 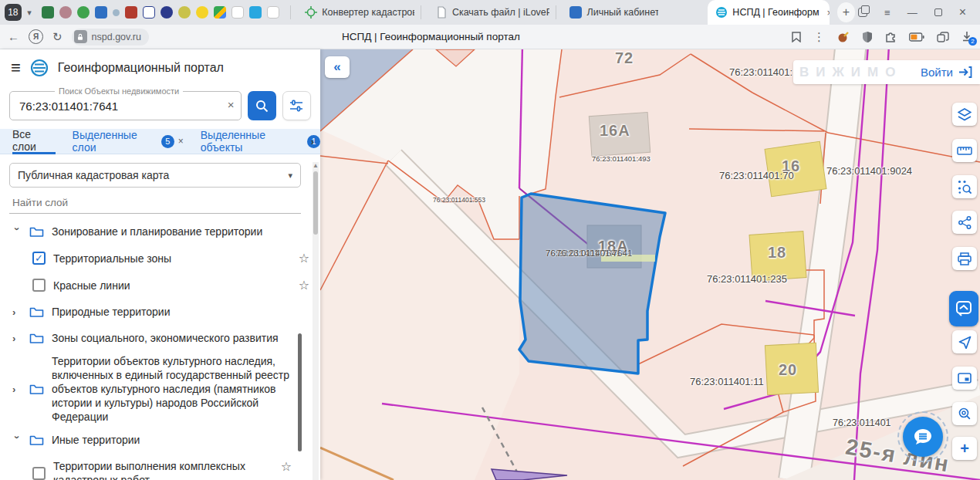 I want to click on tree-scrollbar-thumb, so click(x=299, y=392).